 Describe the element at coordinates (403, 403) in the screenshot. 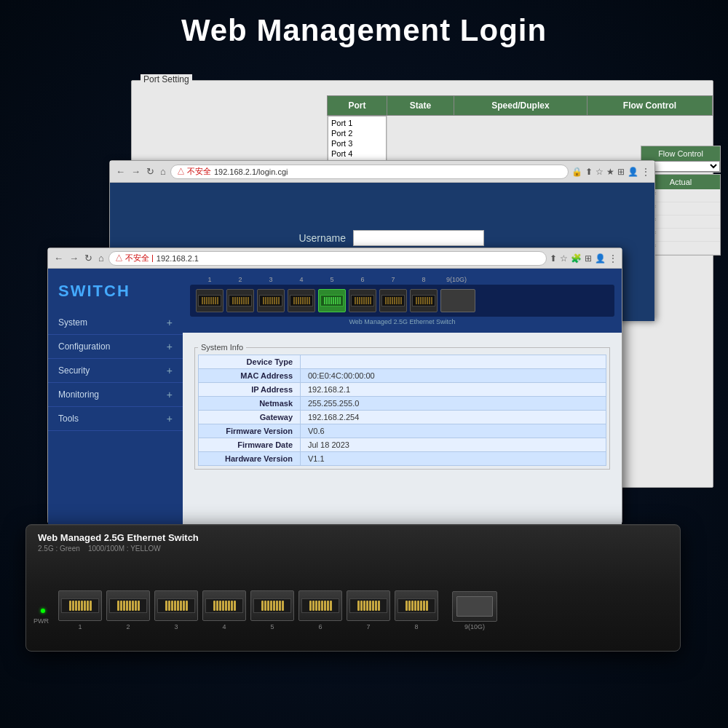

I see `table-row: Netmask 255.255.255.0` at that location.